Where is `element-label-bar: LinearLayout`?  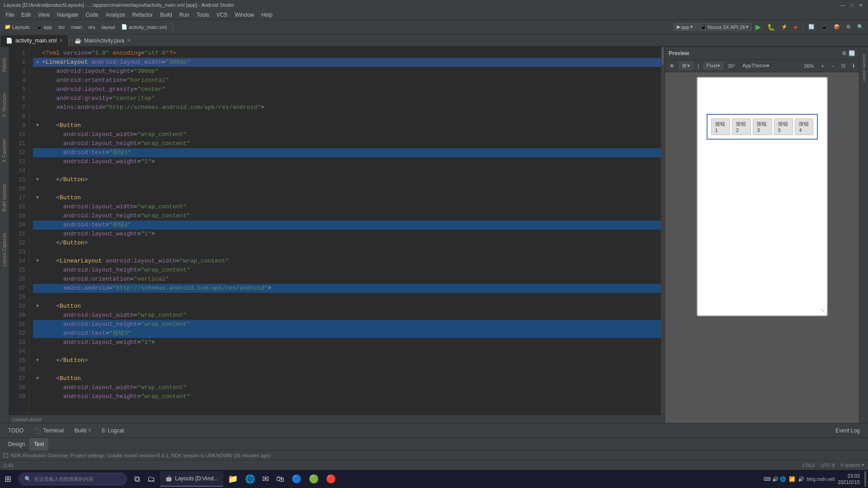 element-label-bar: LinearLayout is located at coordinates (337, 419).